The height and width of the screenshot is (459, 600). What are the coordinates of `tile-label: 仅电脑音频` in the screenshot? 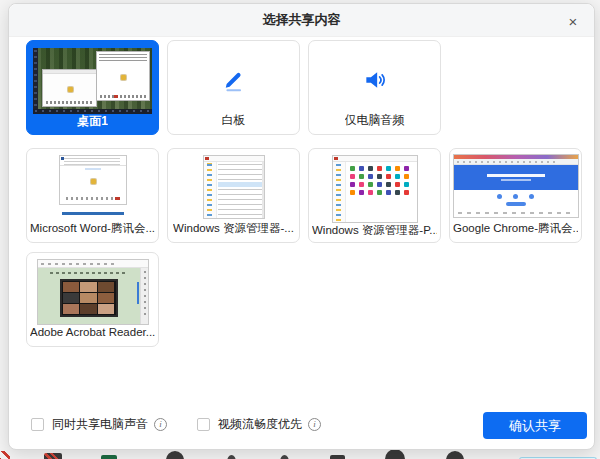 It's located at (375, 120).